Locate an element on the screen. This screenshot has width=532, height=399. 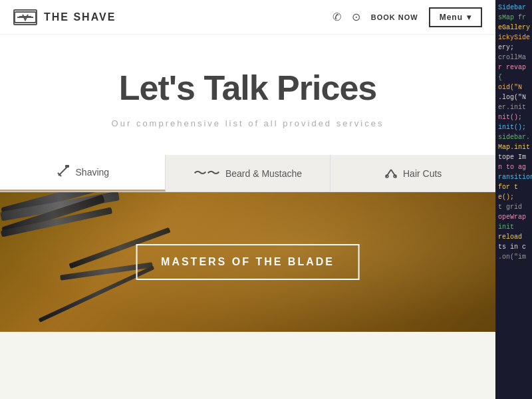
brand-name: THE SHAVE is located at coordinates (80, 17).